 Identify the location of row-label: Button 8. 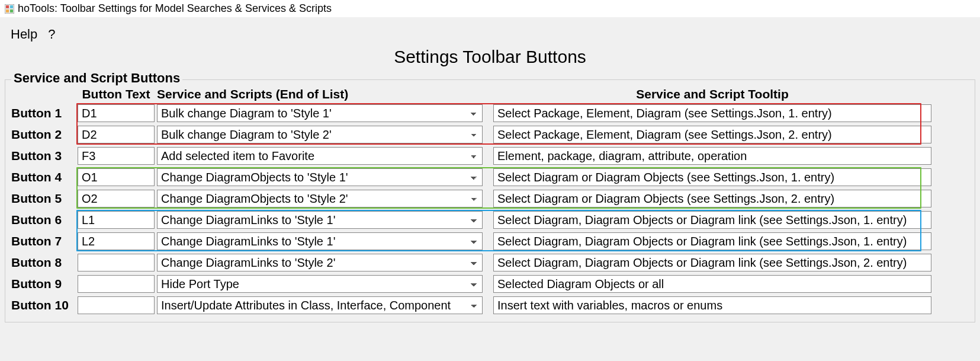
(43, 263).